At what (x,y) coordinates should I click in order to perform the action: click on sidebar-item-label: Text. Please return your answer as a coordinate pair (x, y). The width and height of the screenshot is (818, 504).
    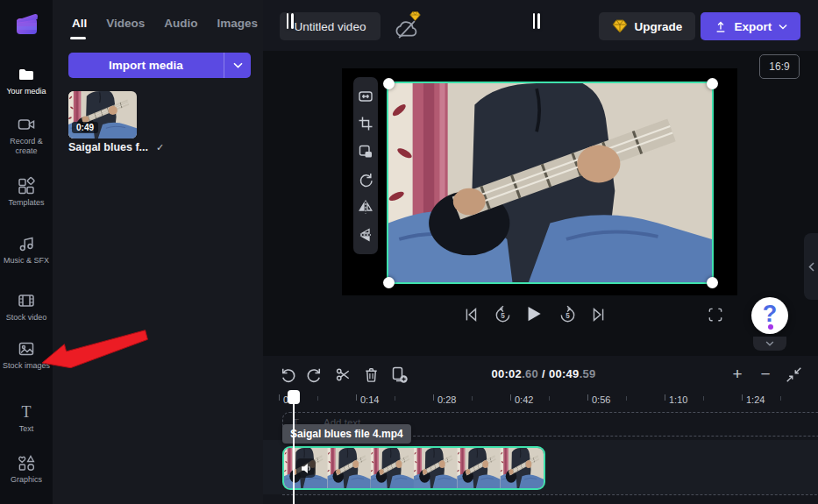
    Looking at the image, I should click on (26, 429).